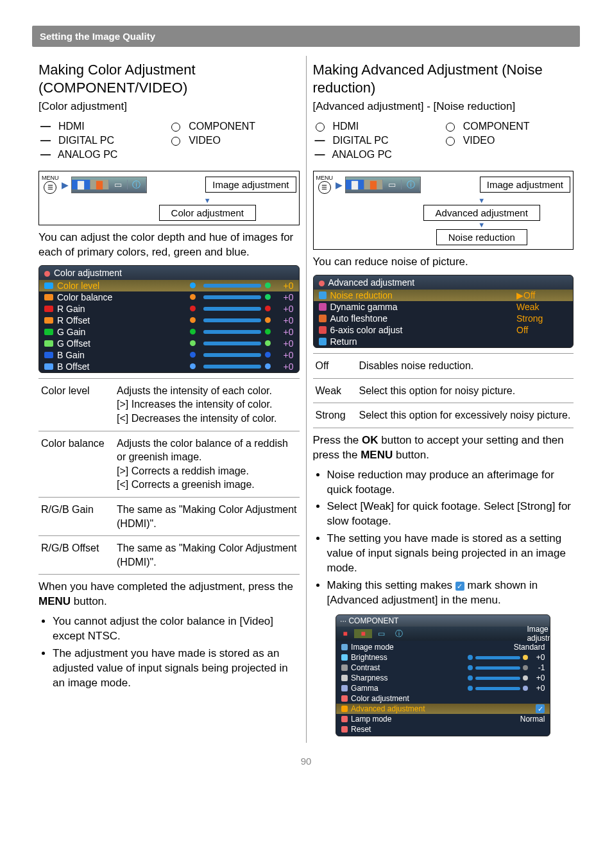 The width and height of the screenshot is (612, 868). Describe the element at coordinates (482, 213) in the screenshot. I see `menu-flow-box: Advanced adjustment` at that location.